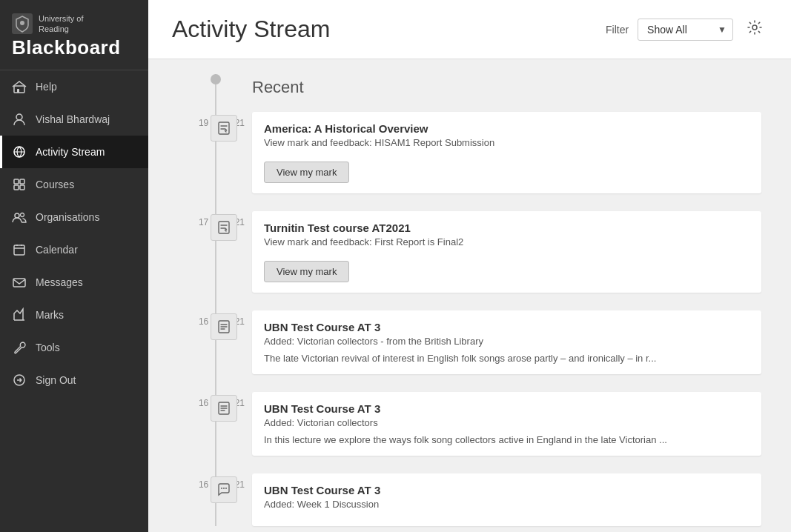 The image size is (791, 532). I want to click on chart-icon, so click(19, 315).